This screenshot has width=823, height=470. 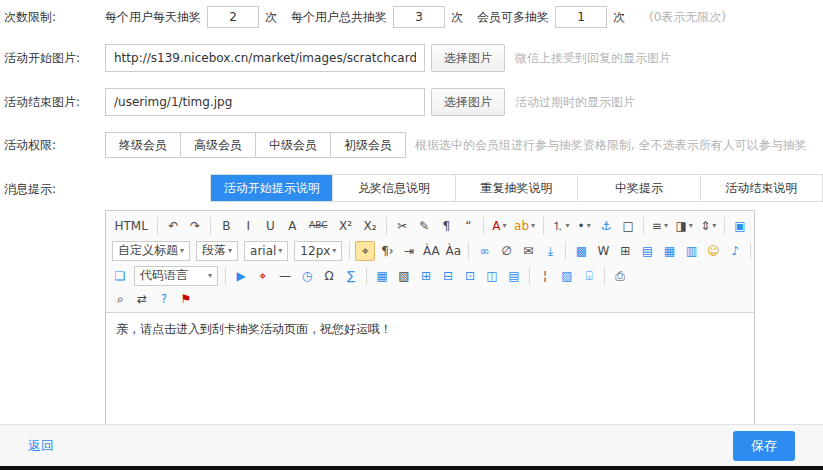 What do you see at coordinates (625, 251) in the screenshot?
I see `screenshot-icon: ⊞` at bounding box center [625, 251].